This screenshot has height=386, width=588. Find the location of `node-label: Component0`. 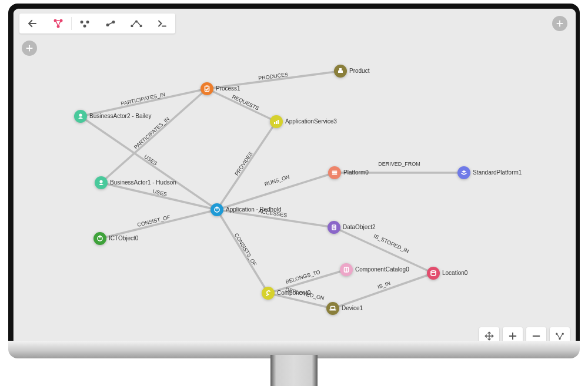

node-label: Component0 is located at coordinates (294, 293).